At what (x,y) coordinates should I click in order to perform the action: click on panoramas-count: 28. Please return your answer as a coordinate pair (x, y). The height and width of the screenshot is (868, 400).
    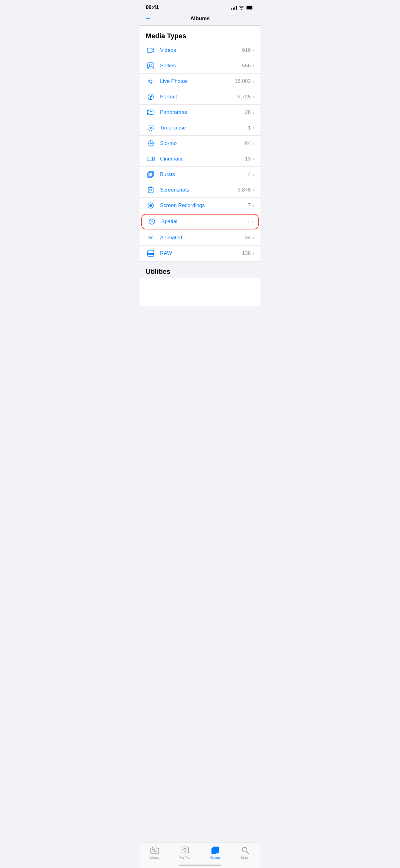
    Looking at the image, I should click on (248, 113).